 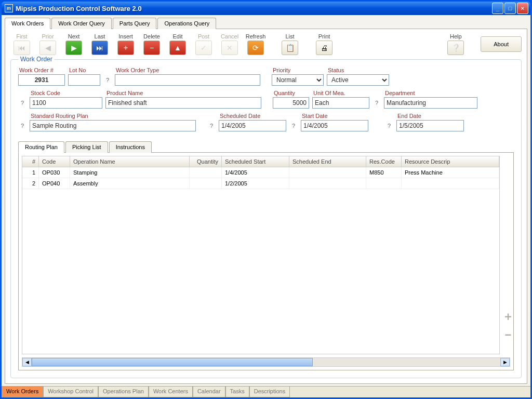 I want to click on col-code: Code, so click(x=55, y=162).